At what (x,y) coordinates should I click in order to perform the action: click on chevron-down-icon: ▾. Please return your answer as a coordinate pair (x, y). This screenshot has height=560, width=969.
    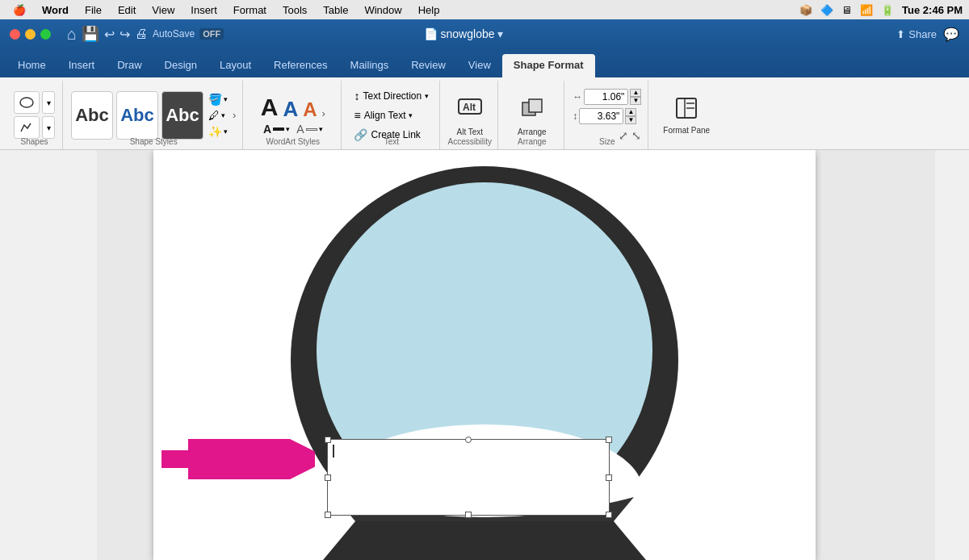
    Looking at the image, I should click on (501, 34).